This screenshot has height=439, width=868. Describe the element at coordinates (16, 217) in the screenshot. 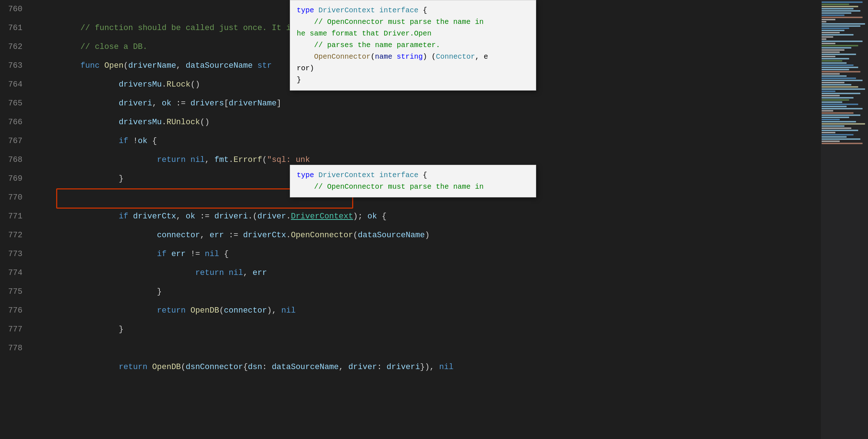

I see `line-number: 771` at that location.